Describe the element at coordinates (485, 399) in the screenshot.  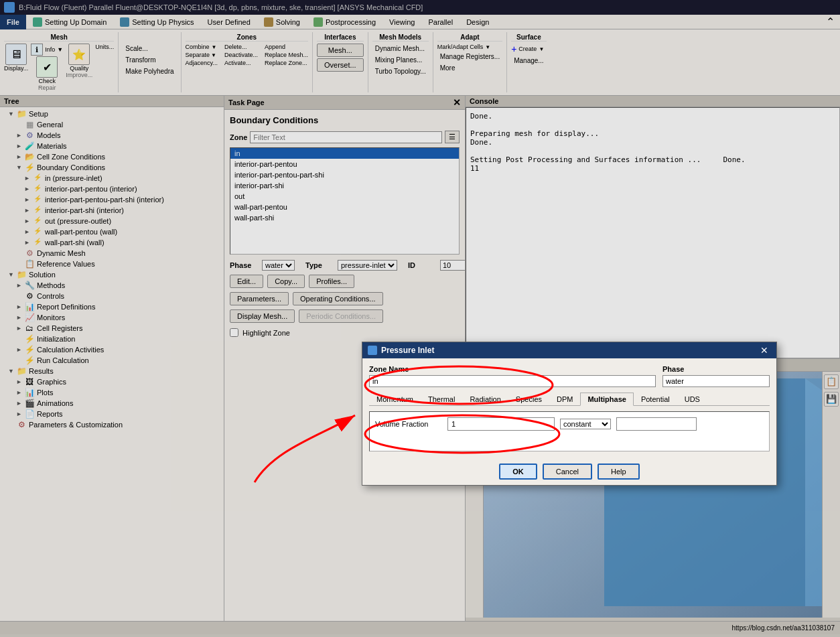
I see `modal-tab-radiation: Radiation` at that location.